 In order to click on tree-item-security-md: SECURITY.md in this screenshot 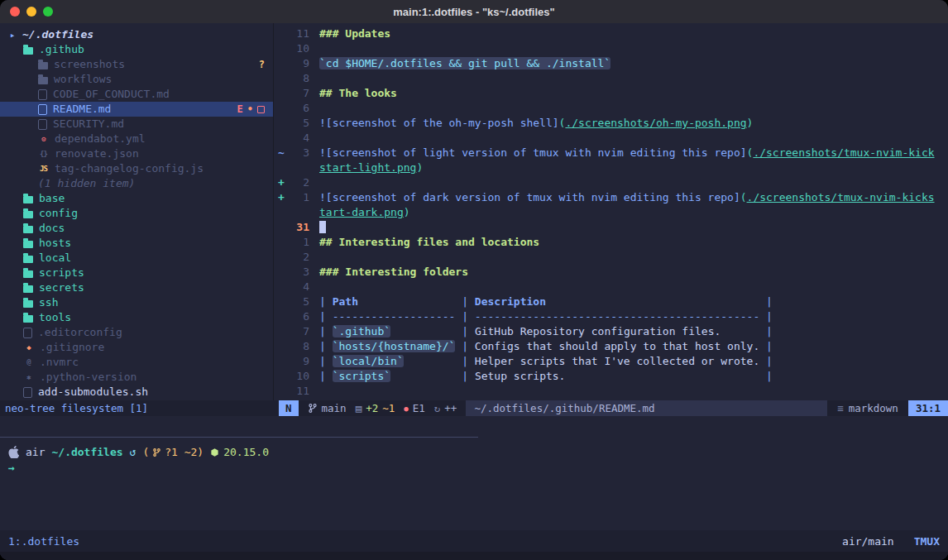, I will do `click(136, 124)`.